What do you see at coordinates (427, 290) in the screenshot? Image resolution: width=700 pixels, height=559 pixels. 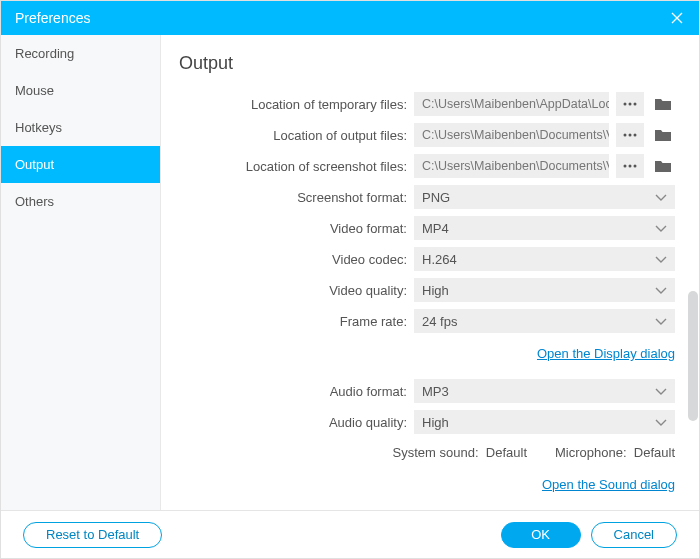 I see `row-video-quality: Video quality: High` at bounding box center [427, 290].